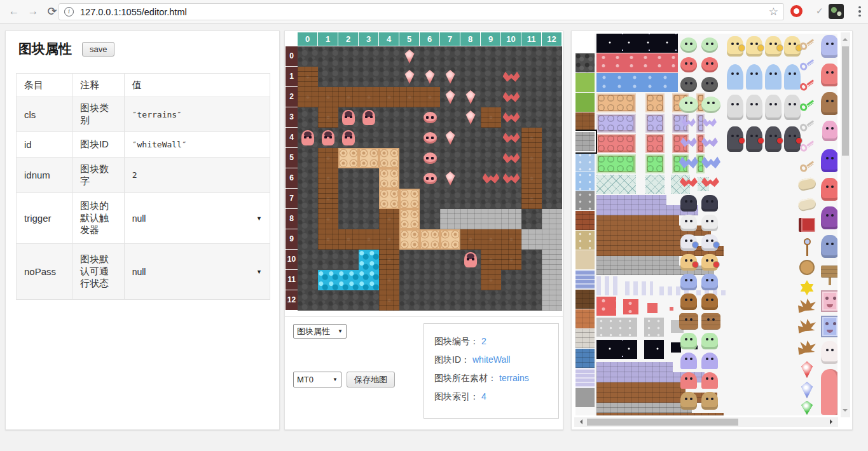 Image resolution: width=868 pixels, height=451 pixels. What do you see at coordinates (846, 101) in the screenshot?
I see `vertical-scroll-thumb` at bounding box center [846, 101].